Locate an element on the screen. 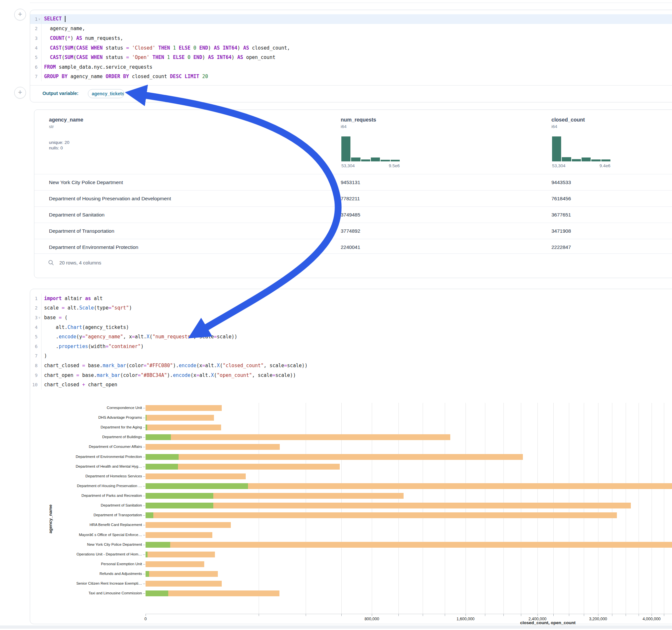 This screenshot has height=630, width=672. code-line: 4 alt.Chart(agency_tickets) is located at coordinates (351, 327).